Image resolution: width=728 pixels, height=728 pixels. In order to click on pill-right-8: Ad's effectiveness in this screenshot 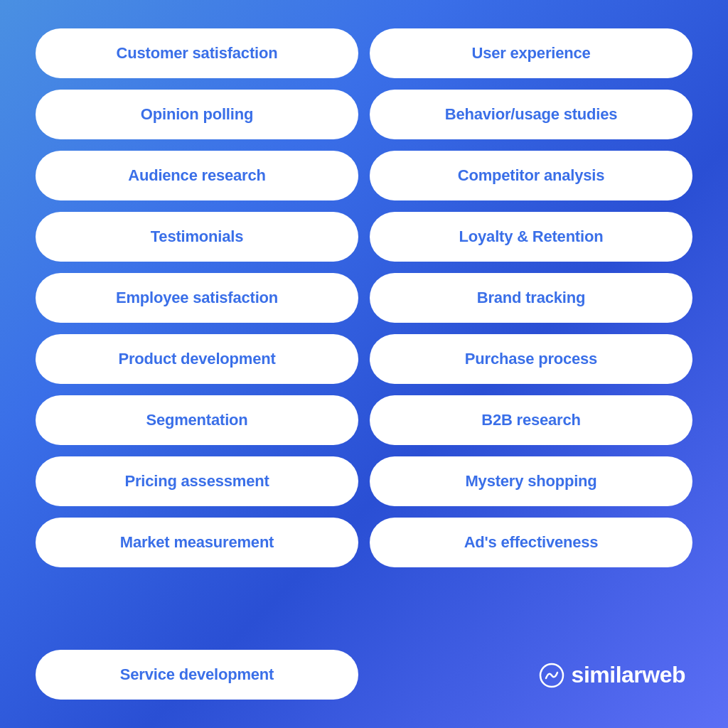, I will do `click(531, 542)`.